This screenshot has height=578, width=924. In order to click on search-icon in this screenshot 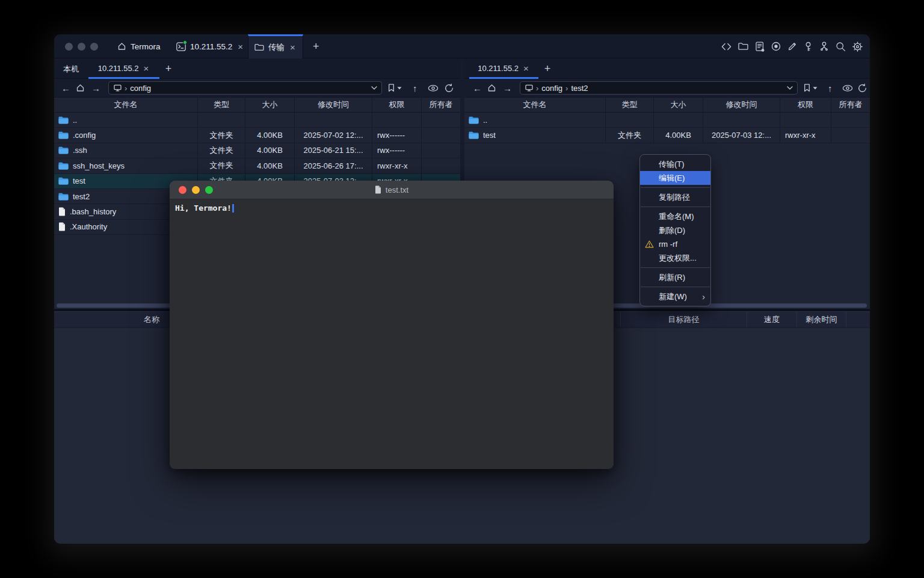, I will do `click(841, 47)`.